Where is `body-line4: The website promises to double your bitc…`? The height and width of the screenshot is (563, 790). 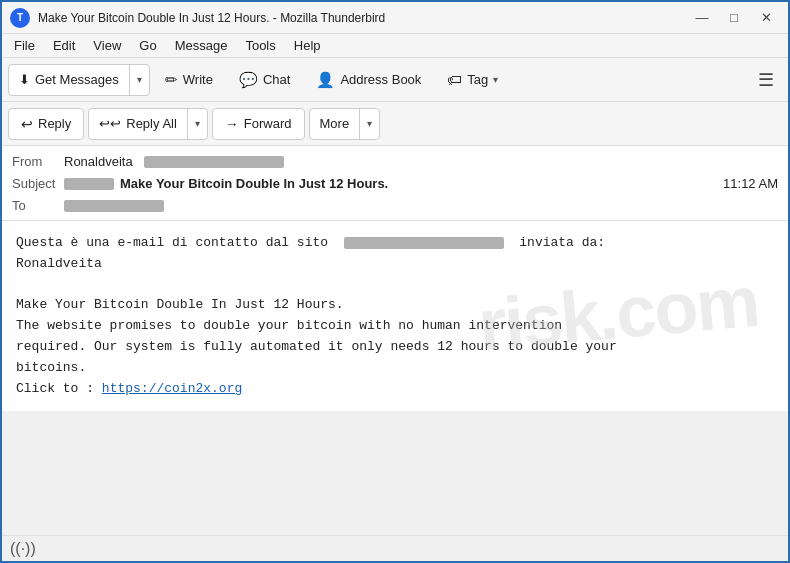 body-line4: The website promises to double your bitc… is located at coordinates (395, 326).